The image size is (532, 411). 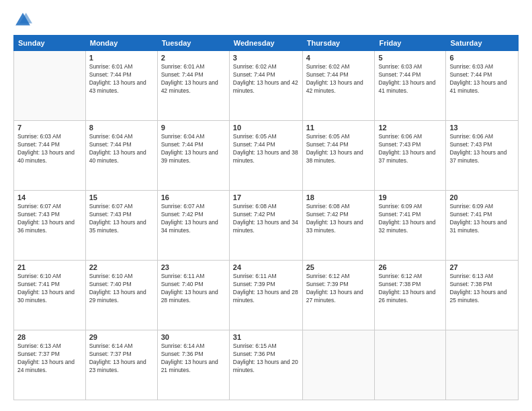 What do you see at coordinates (266, 359) in the screenshot?
I see `day-info: Sunrise: 6:15 AMSunset: 7:36 PMDaylight:…` at bounding box center [266, 359].